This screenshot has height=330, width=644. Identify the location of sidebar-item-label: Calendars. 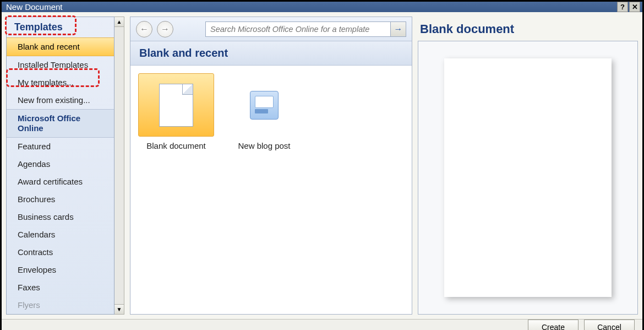
(36, 235).